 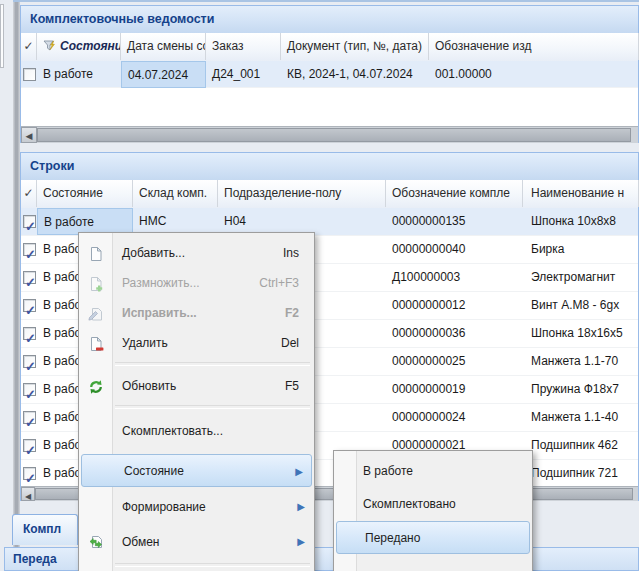 What do you see at coordinates (196, 470) in the screenshot?
I see `menu-item-sostoyanie: Состояние ▶` at bounding box center [196, 470].